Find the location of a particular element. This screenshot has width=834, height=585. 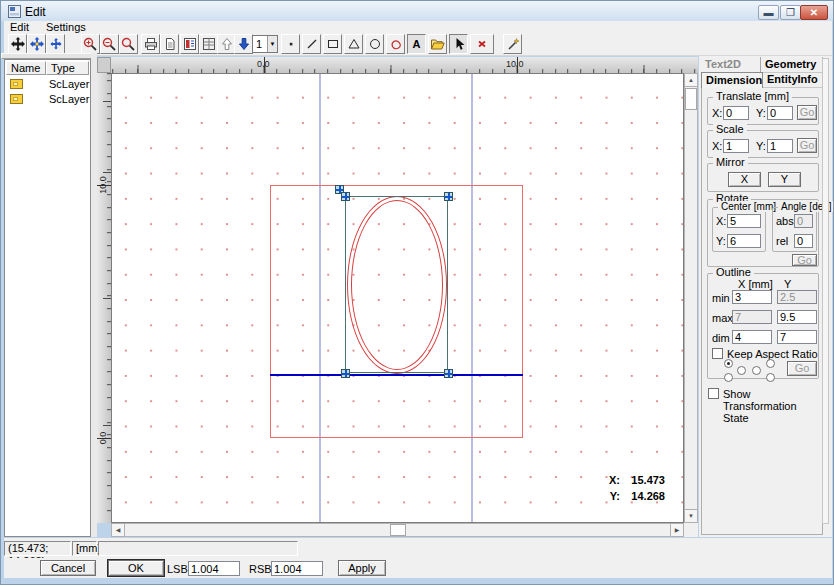

scale-y-input is located at coordinates (780, 146).